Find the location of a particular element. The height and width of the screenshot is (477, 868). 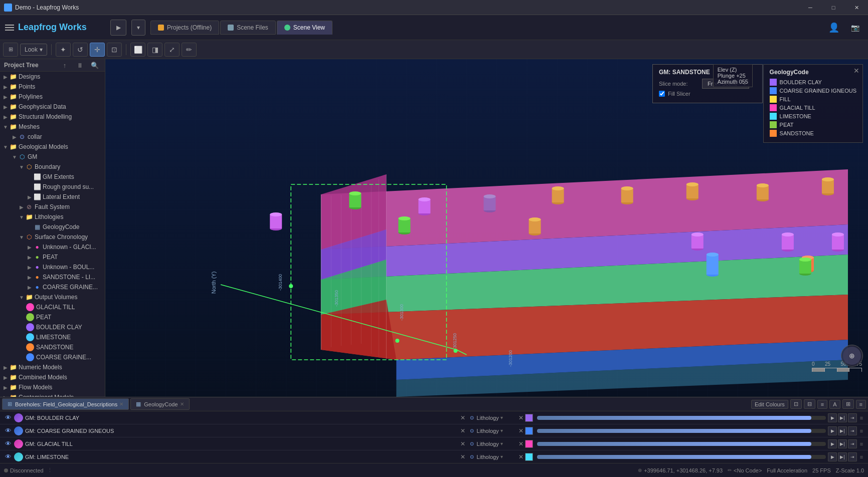

tree-item-unknown-boul: ▶ ● Unknown - BOUL... is located at coordinates (52, 267).